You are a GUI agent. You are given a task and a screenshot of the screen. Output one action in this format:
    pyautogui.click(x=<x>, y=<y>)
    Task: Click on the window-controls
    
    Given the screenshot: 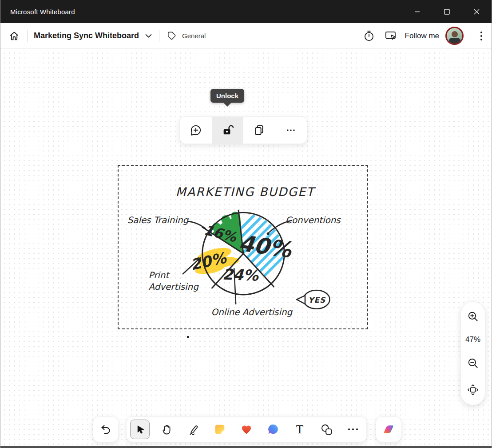 What is the action you would take?
    pyautogui.click(x=447, y=12)
    